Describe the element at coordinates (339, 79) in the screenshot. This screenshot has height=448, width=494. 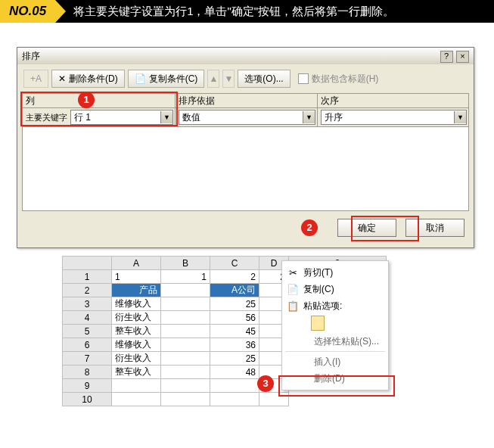
I see `header-checkbox: 数据包含标题(H)` at that location.